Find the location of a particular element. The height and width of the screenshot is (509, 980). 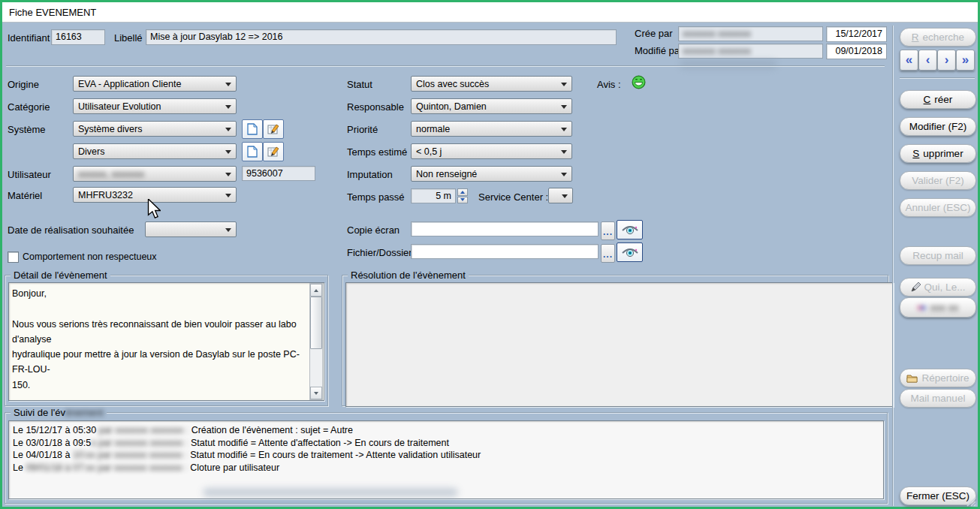

new-document-icon is located at coordinates (252, 152).